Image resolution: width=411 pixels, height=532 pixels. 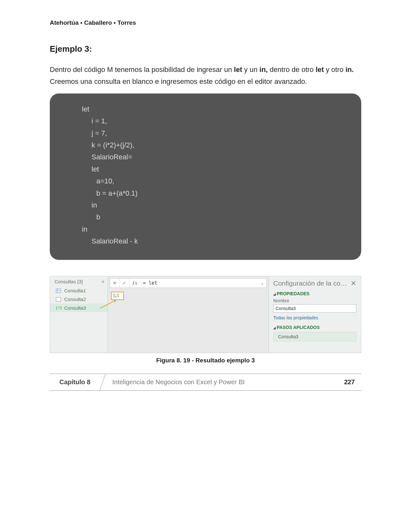 I want to click on queries-pane: Consultas [3] < Consulta1 Consulta2 1²3 …, so click(x=79, y=315).